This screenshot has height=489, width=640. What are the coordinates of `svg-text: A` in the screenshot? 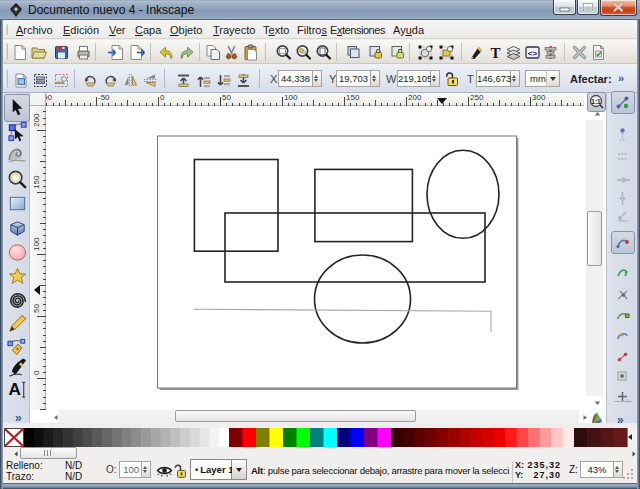 It's located at (14, 389).